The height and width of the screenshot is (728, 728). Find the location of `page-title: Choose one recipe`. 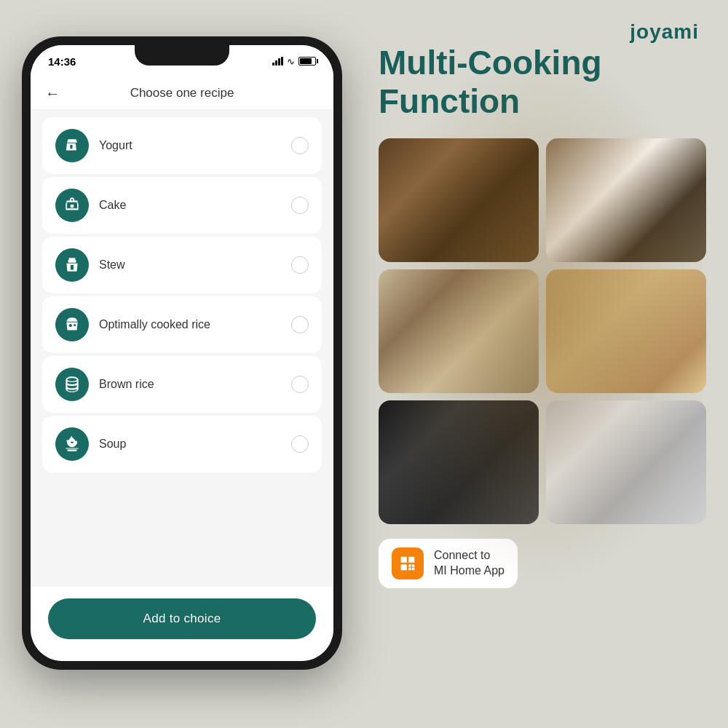

page-title: Choose one recipe is located at coordinates (182, 93).